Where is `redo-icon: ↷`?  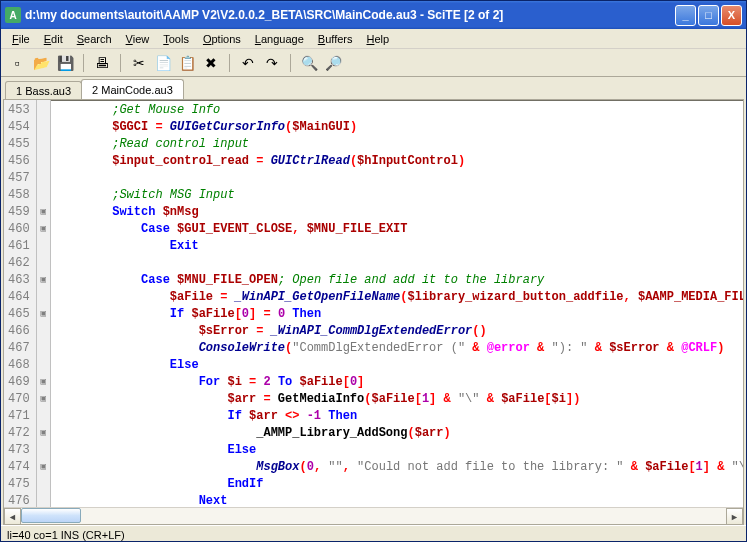 redo-icon: ↷ is located at coordinates (272, 63).